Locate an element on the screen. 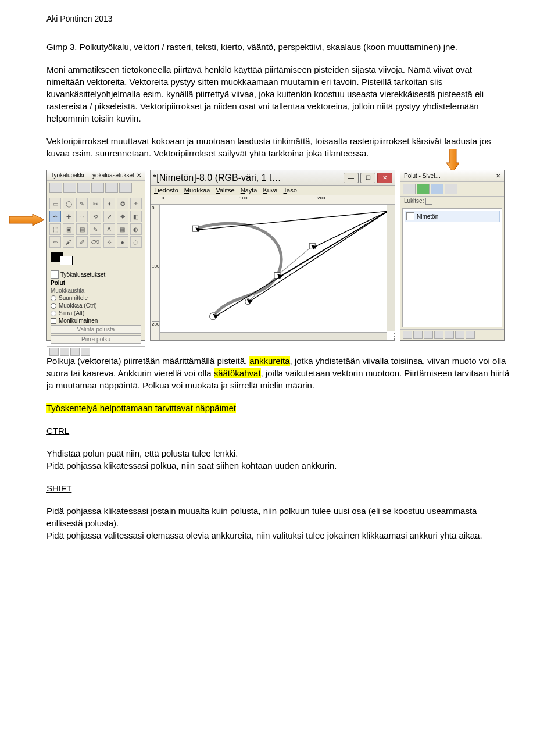 The width and height of the screenshot is (558, 756). paths-tool-icon: ✒ is located at coordinates (55, 216).